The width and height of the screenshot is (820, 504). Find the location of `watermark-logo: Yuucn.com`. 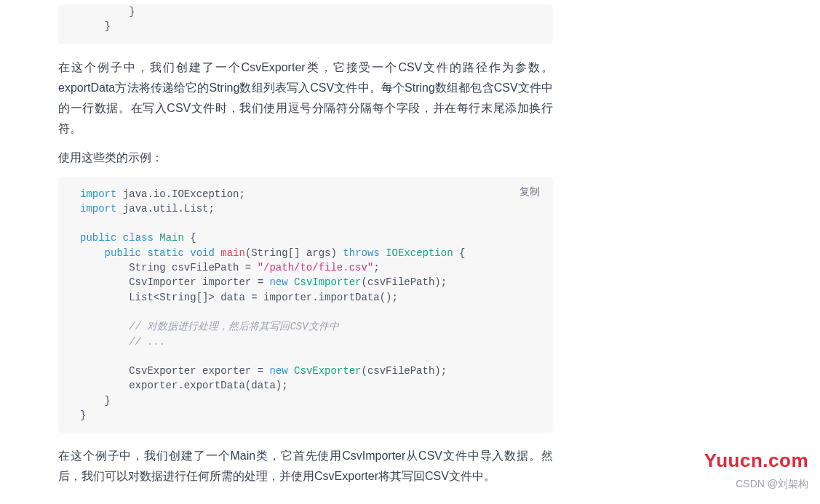

watermark-logo: Yuucn.com is located at coordinates (757, 461).